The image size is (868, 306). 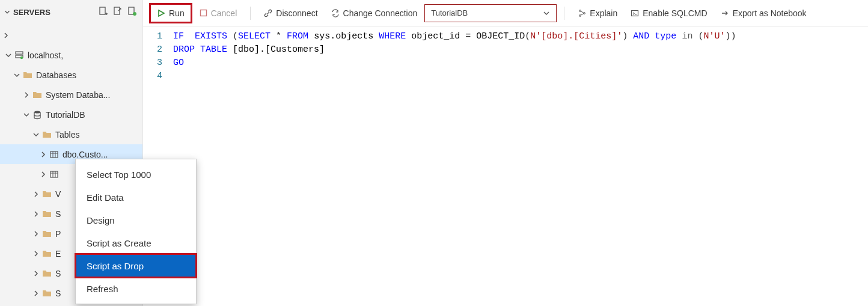 What do you see at coordinates (55, 12) in the screenshot?
I see `panel-title: SERVERS` at bounding box center [55, 12].